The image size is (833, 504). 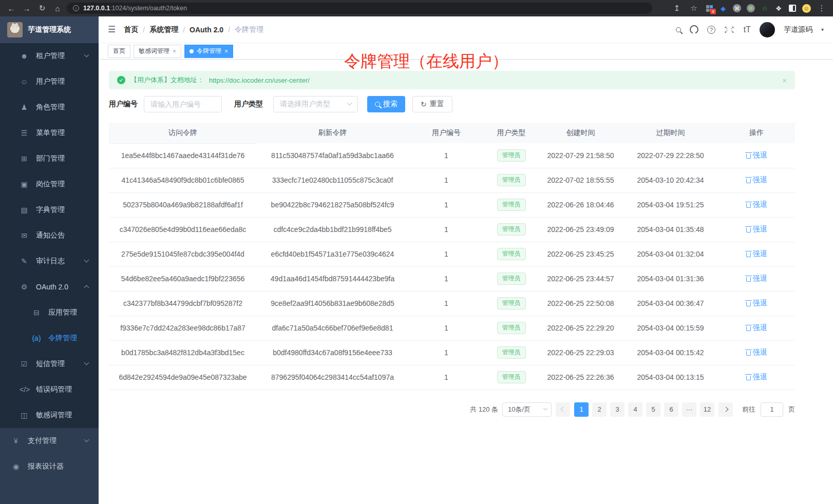 I want to click on user-type-cell: 管理员, so click(x=512, y=377).